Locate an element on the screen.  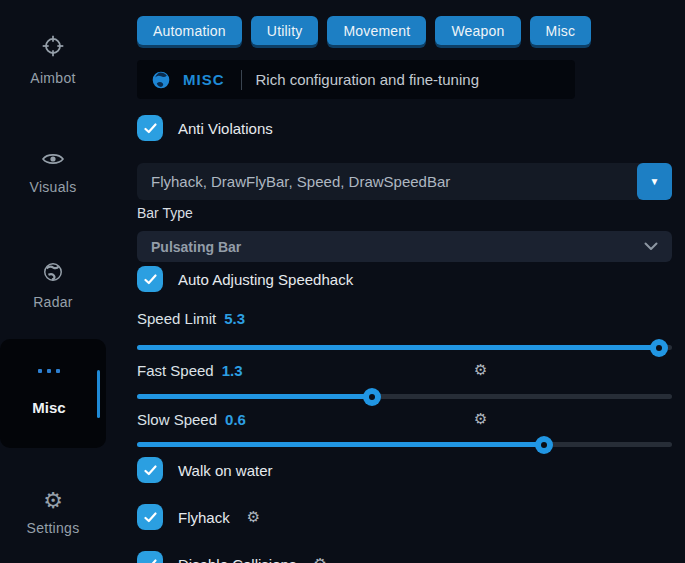
chevron-down-icon is located at coordinates (651, 246).